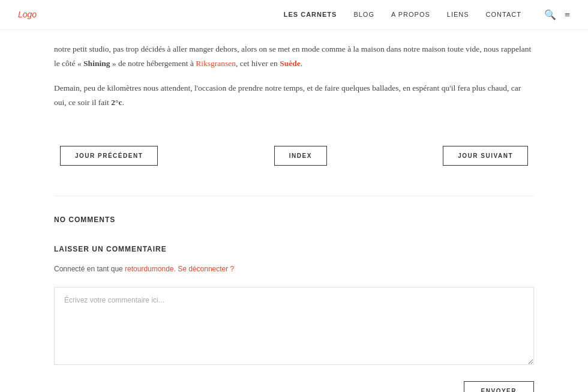  Describe the element at coordinates (294, 95) in the screenshot. I see `paragraph-2: Demain, peu de kilomètres nous attendent…` at that location.